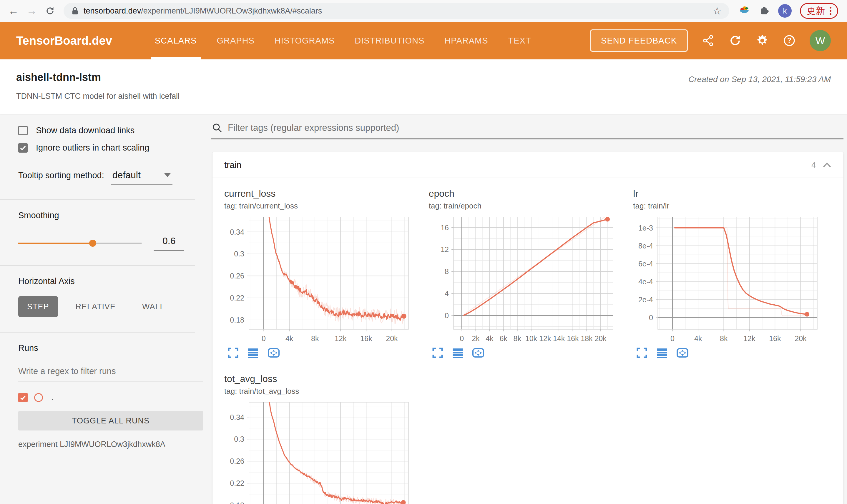  I want to click on svg-text: 0, so click(462, 338).